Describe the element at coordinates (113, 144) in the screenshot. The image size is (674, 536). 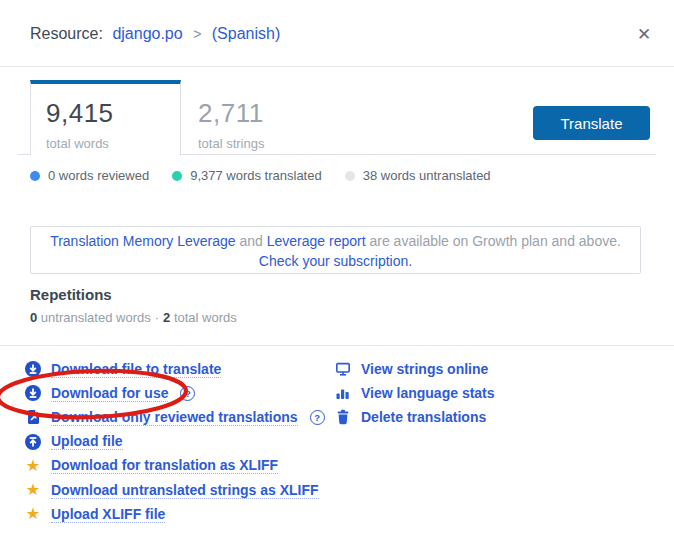
I see `total-words-label: total words` at that location.